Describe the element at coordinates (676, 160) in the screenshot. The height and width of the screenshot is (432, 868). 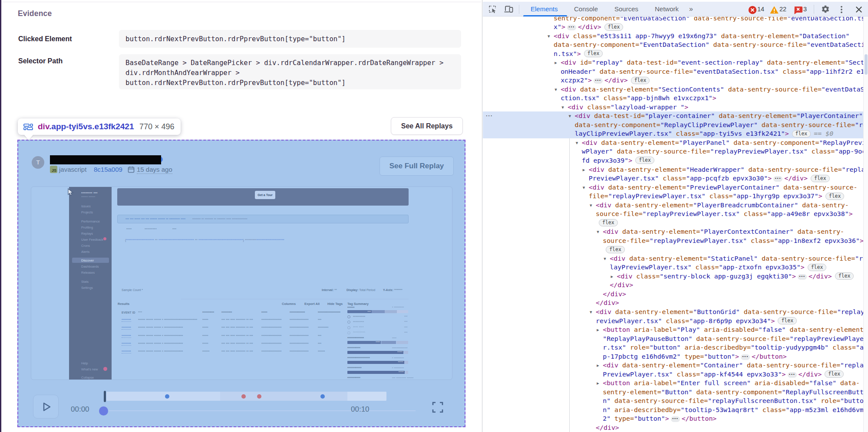
I see `tree-node-line: fd epvx3o39">flex` at that location.